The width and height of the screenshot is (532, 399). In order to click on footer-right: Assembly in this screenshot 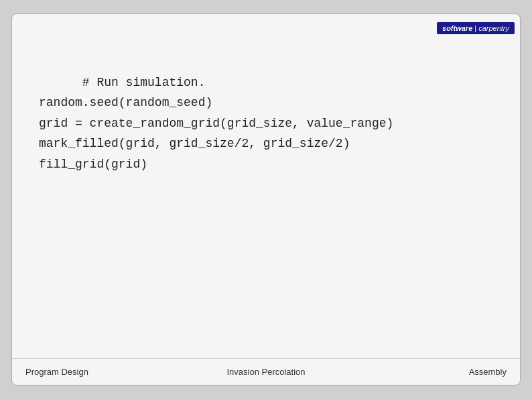, I will do `click(426, 372)`.